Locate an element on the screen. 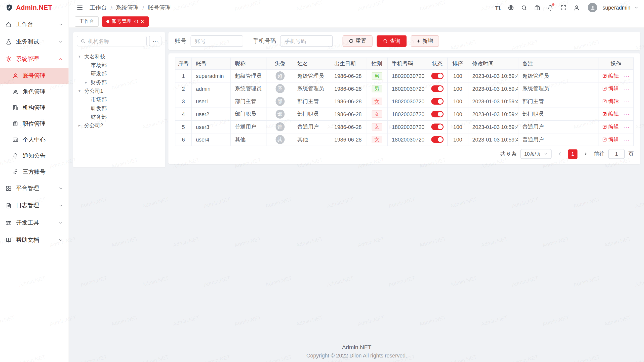  tab-workbench: 工作台 is located at coordinates (87, 21).